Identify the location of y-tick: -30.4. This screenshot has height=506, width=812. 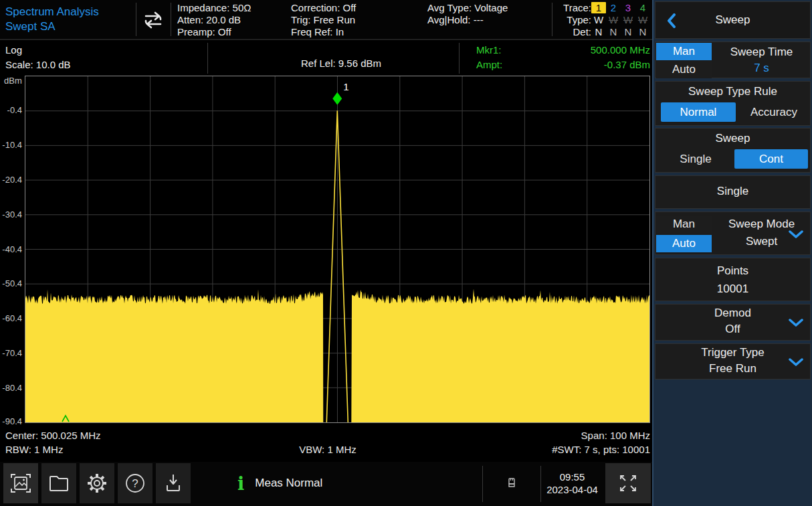
(11, 214).